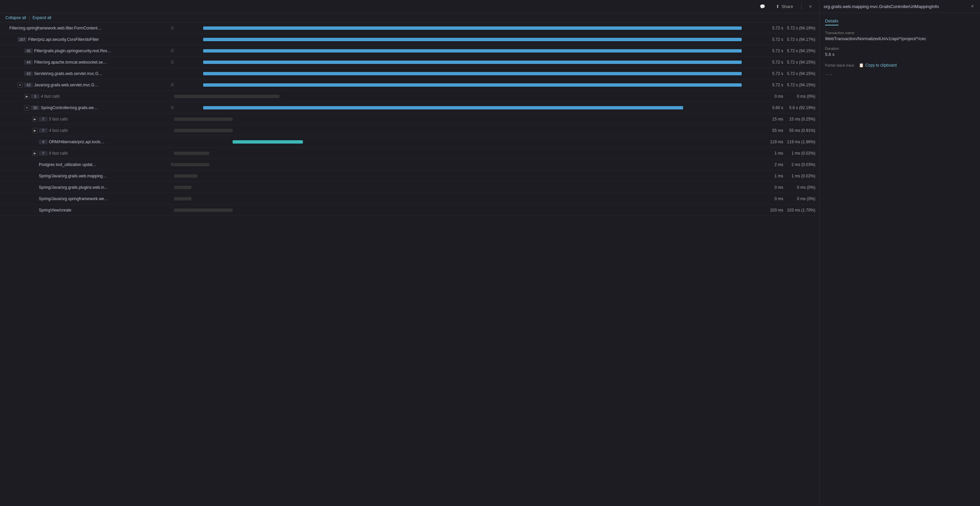 This screenshot has height=506, width=980. I want to click on row-badge: 30, so click(35, 108).